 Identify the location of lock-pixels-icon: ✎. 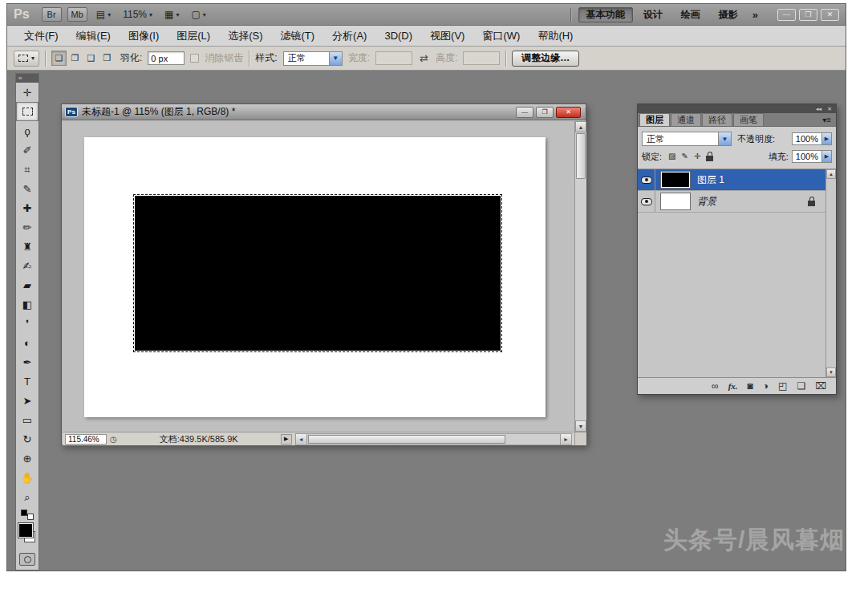
(685, 156).